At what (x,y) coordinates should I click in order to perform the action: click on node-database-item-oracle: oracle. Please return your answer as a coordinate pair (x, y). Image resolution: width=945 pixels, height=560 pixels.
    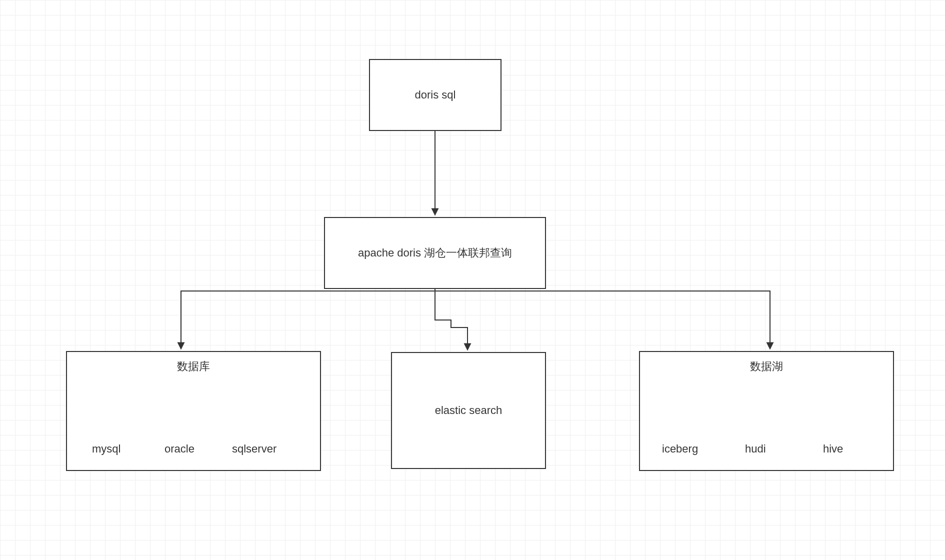
    Looking at the image, I should click on (180, 449).